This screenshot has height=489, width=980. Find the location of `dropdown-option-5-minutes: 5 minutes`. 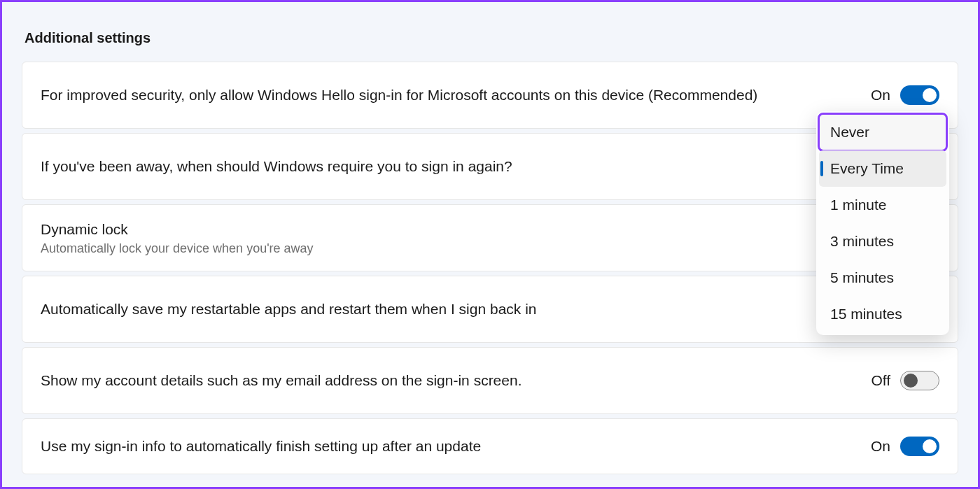

dropdown-option-5-minutes: 5 minutes is located at coordinates (883, 278).